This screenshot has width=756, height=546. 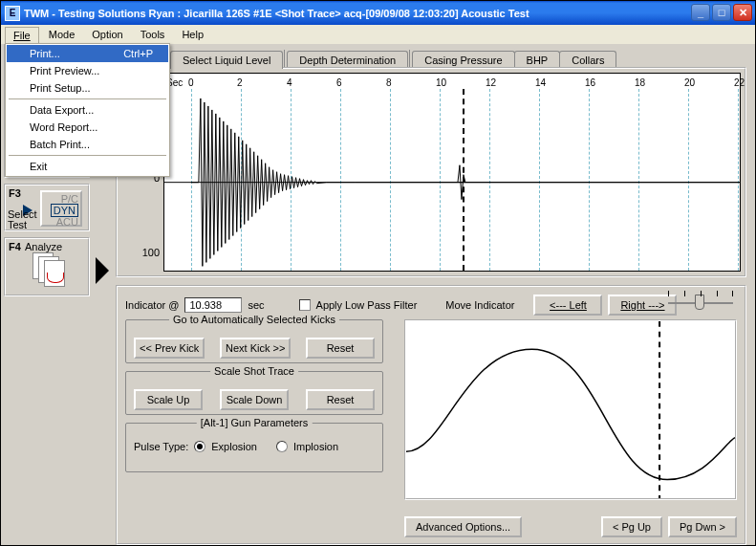 What do you see at coordinates (701, 302) in the screenshot?
I see `indicator-slider` at bounding box center [701, 302].